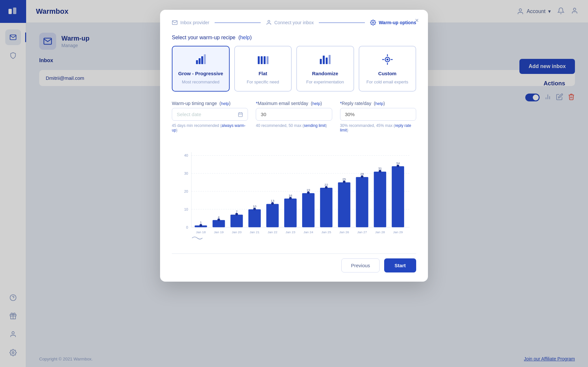 This screenshot has height=367, width=588. I want to click on svg-text: Jan 22, so click(272, 232).